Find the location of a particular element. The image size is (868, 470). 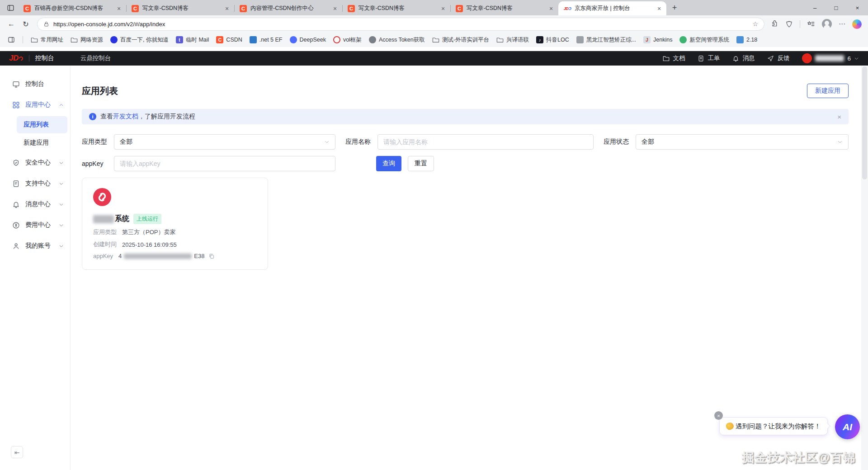

monitor-icon is located at coordinates (16, 84).